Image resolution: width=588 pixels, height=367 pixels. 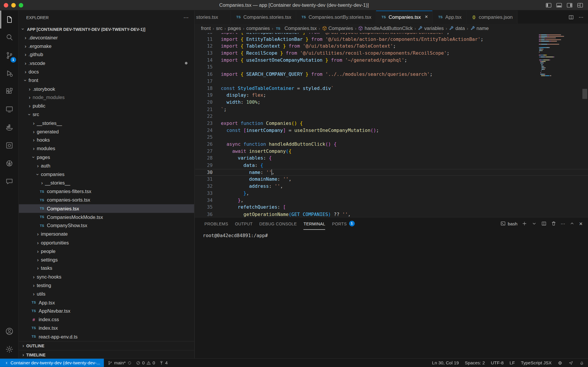 What do you see at coordinates (106, 106) in the screenshot?
I see `folder-public: ›public` at bounding box center [106, 106].